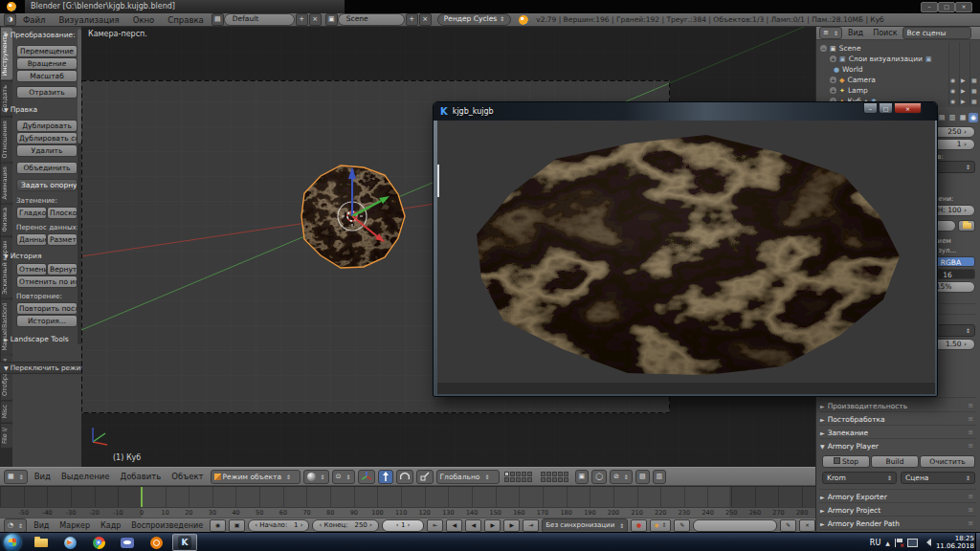  Describe the element at coordinates (947, 461) in the screenshot. I see `armory-clean-button: Очистить` at that location.